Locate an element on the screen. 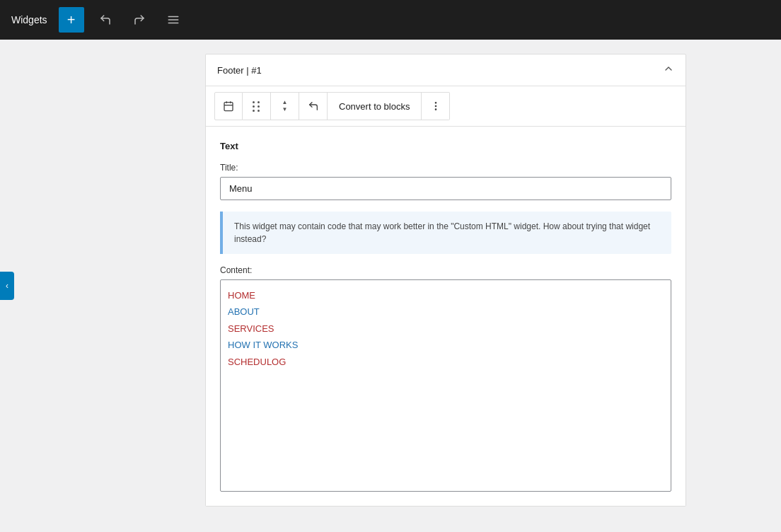 This screenshot has height=532, width=781. redo-button is located at coordinates (139, 20).